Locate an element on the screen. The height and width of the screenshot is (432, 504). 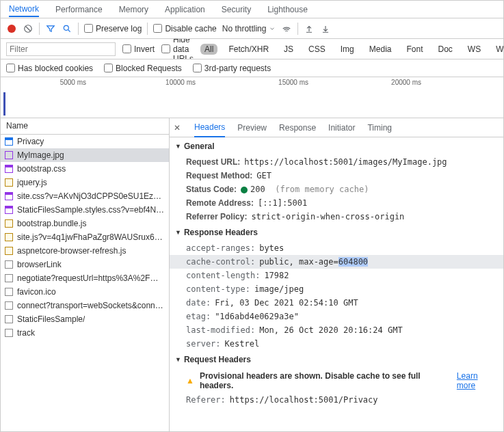
request-row: aspnetcore-browser-refresh.js is located at coordinates (85, 251).